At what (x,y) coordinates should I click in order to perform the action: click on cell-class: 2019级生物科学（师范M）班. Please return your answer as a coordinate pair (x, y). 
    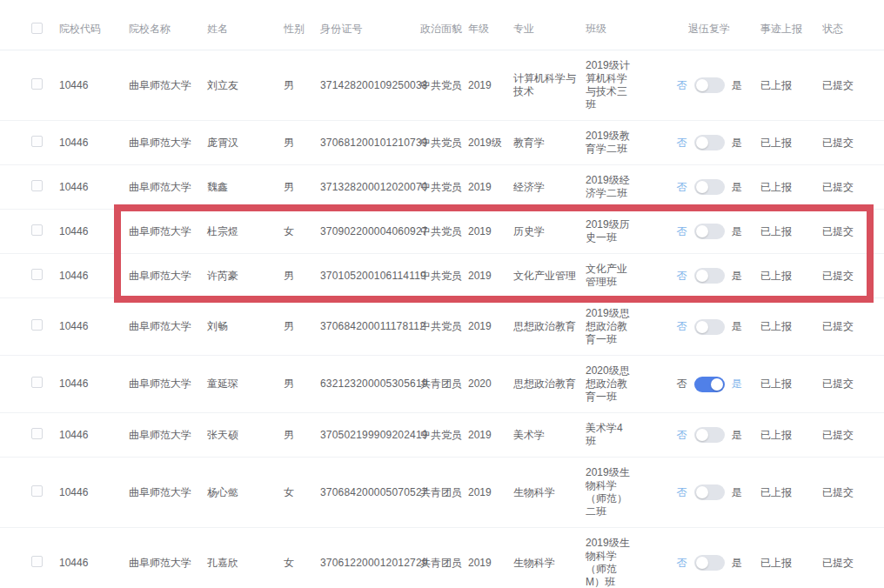
    Looking at the image, I should click on (609, 562).